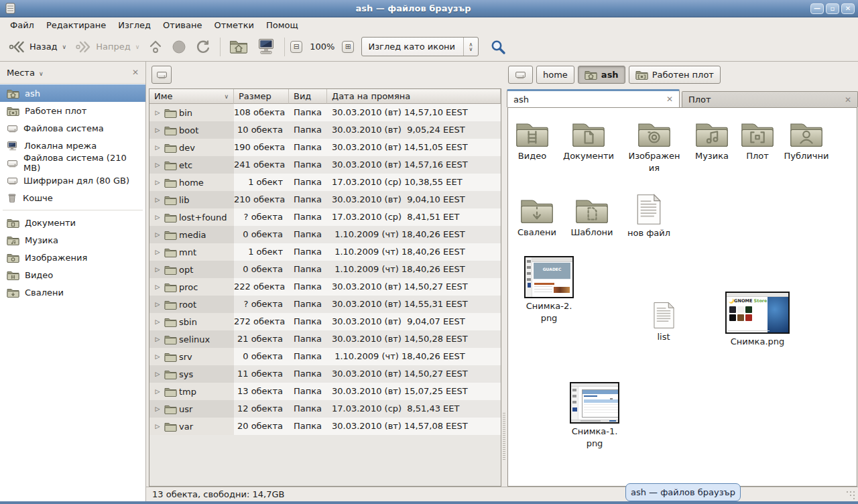 The width and height of the screenshot is (858, 504). What do you see at coordinates (72, 93) in the screenshot?
I see `sidebar-item-ash: ash` at bounding box center [72, 93].